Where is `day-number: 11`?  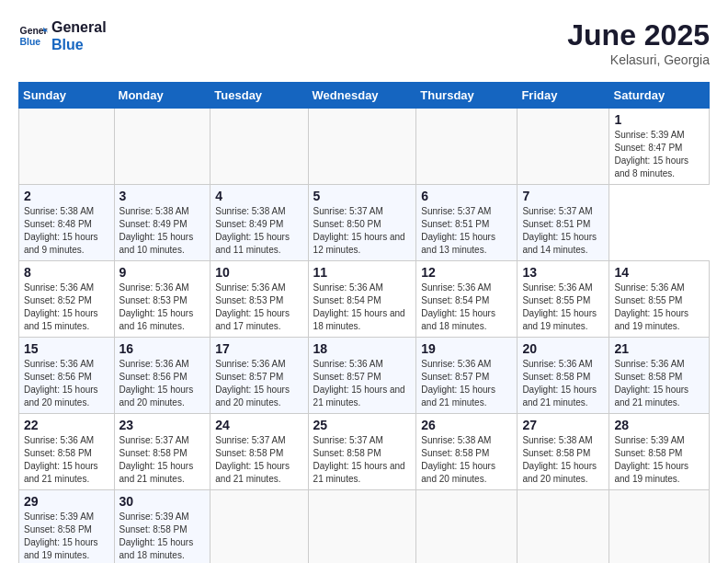 day-number: 11 is located at coordinates (362, 272).